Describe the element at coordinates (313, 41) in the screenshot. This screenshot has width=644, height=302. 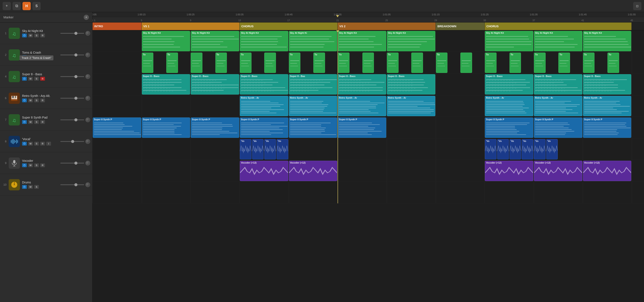
I see `clip: Sky At Night Ki` at that location.